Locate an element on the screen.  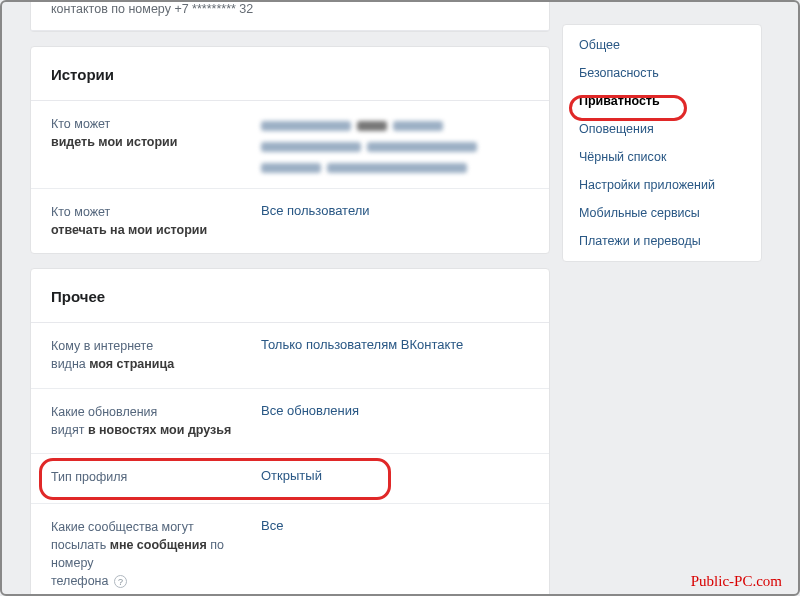
row-stories-reply-label: Кто может отвечать на мои истории is located at coordinates (156, 221).